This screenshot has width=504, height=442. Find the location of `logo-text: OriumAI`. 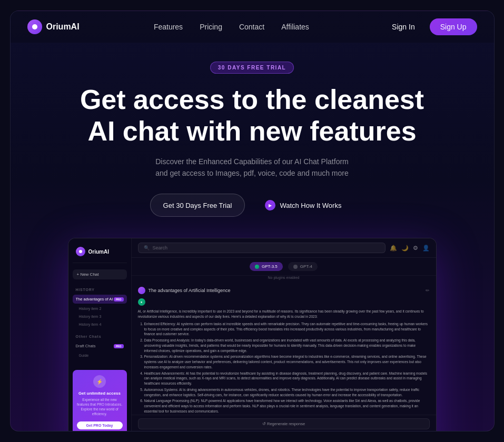

logo-text: OriumAI is located at coordinates (63, 27).